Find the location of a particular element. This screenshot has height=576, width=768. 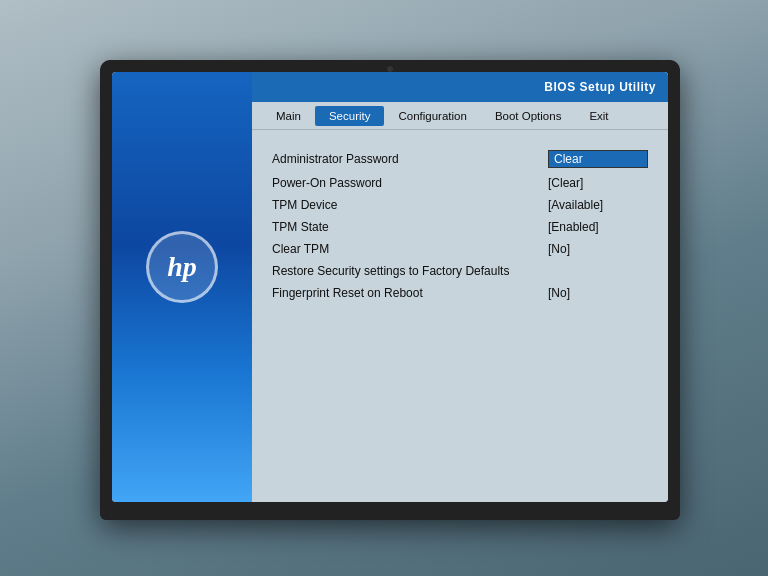

table-row: TPM Device [Available] is located at coordinates (460, 205).